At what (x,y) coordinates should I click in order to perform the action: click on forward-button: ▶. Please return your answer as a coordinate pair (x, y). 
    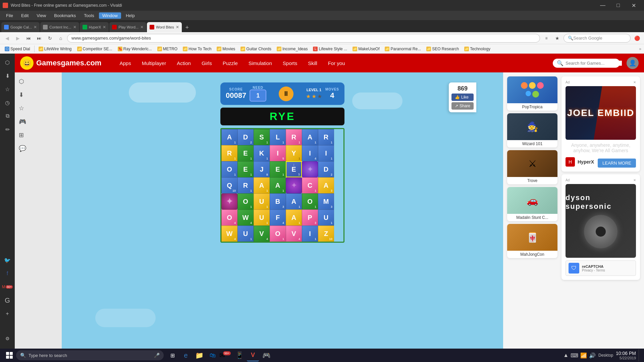
    Looking at the image, I should click on (18, 38).